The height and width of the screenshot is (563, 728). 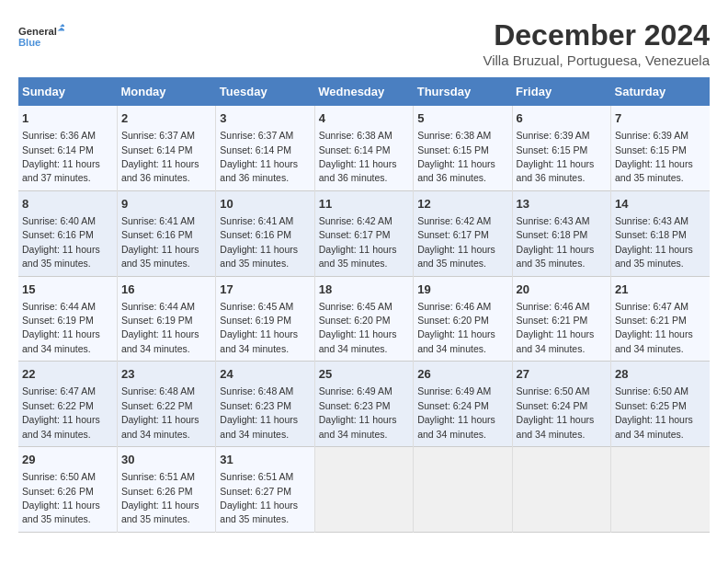 I want to click on sunrise: Sunrise: 6:47 AM, so click(x=59, y=391).